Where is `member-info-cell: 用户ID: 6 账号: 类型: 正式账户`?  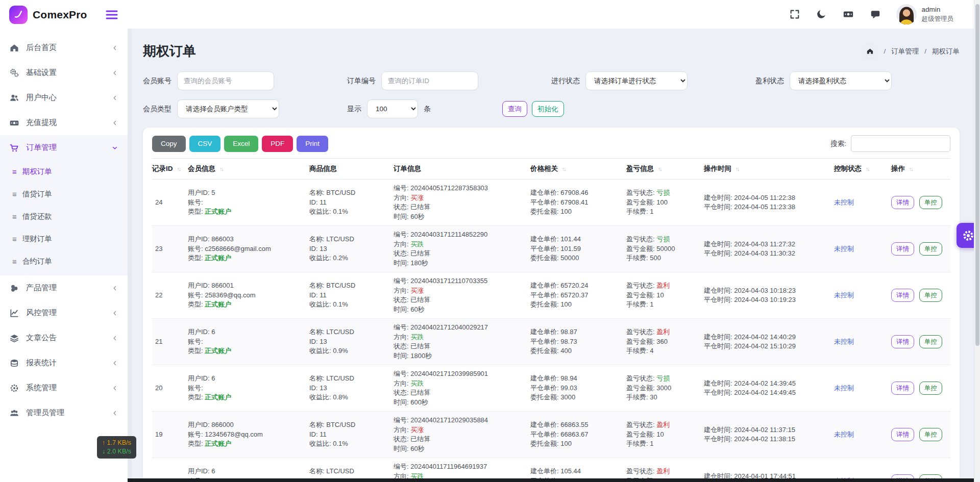 member-info-cell: 用户ID: 6 账号: 类型: 正式账户 is located at coordinates (249, 388).